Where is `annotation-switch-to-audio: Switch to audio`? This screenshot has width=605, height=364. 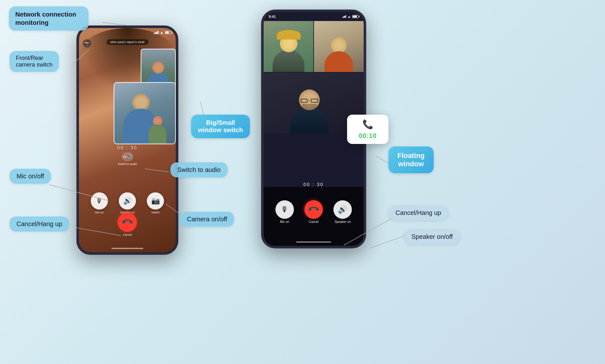
annotation-switch-to-audio: Switch to audio is located at coordinates (199, 170).